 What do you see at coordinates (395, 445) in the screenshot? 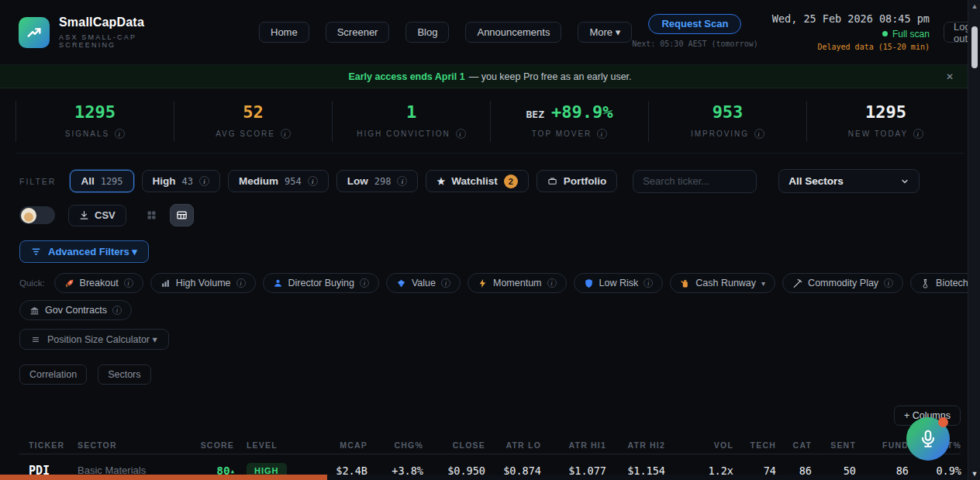
I see `col-chg: CHG%` at bounding box center [395, 445].